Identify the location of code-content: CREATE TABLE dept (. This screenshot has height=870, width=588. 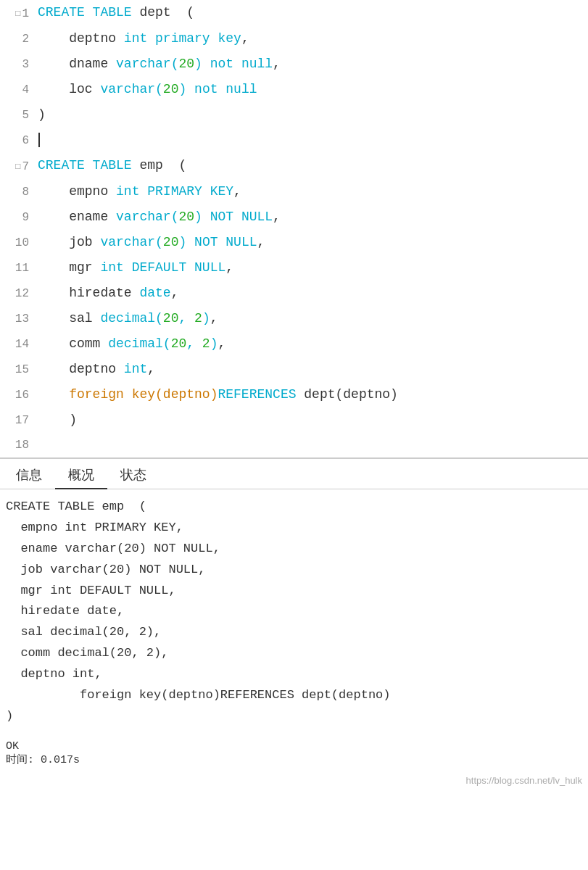
(115, 12).